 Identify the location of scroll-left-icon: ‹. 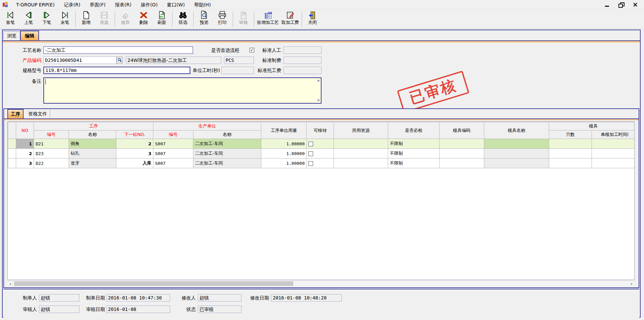
(10, 284).